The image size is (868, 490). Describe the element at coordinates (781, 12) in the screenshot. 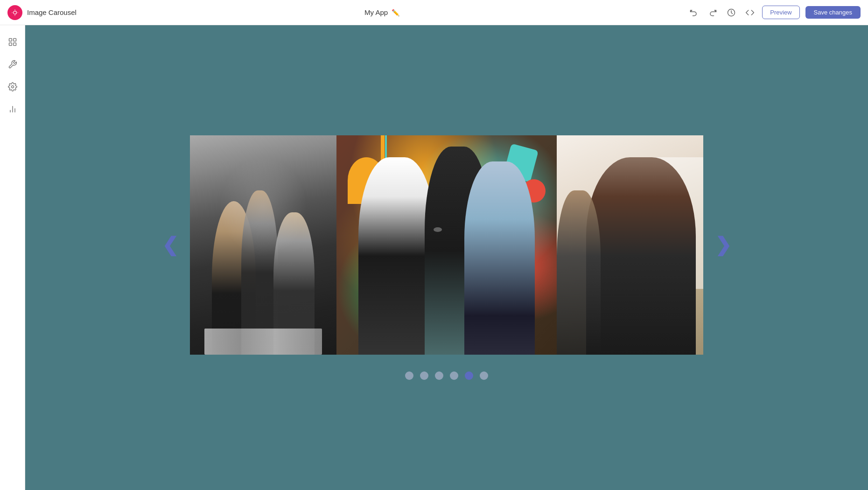

I see `preview-button: Preview` at that location.